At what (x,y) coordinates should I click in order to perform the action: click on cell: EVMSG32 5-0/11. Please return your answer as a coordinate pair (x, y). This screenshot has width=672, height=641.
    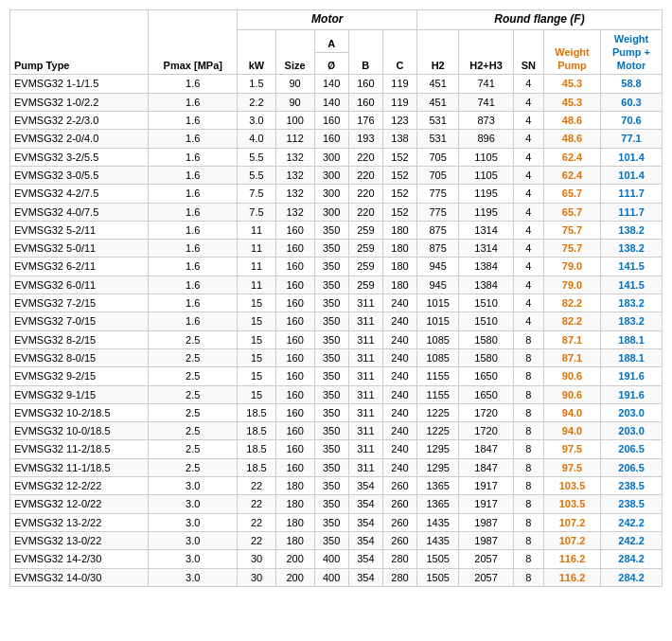
    Looking at the image, I should click on (80, 248).